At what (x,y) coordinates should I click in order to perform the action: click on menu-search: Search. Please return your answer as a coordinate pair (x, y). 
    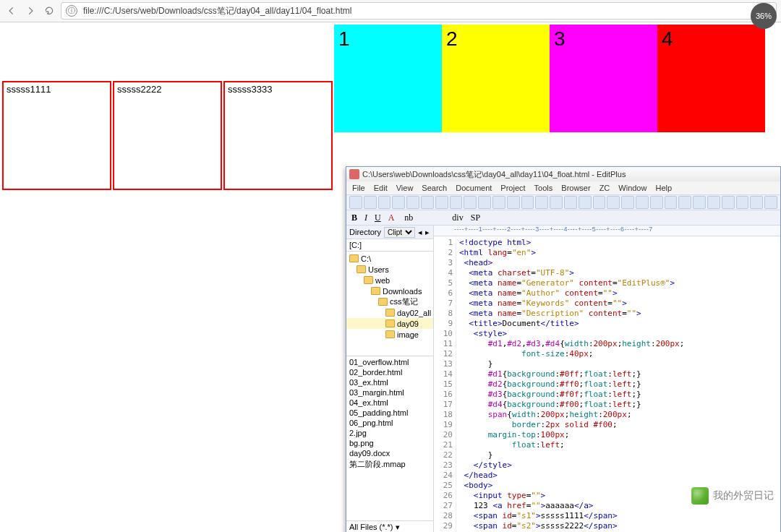
    Looking at the image, I should click on (434, 188).